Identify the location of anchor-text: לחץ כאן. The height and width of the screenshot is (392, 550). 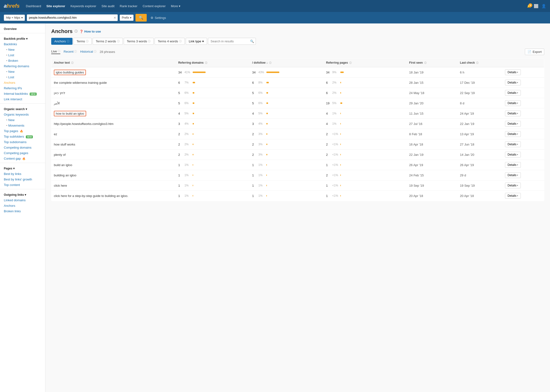
(59, 93).